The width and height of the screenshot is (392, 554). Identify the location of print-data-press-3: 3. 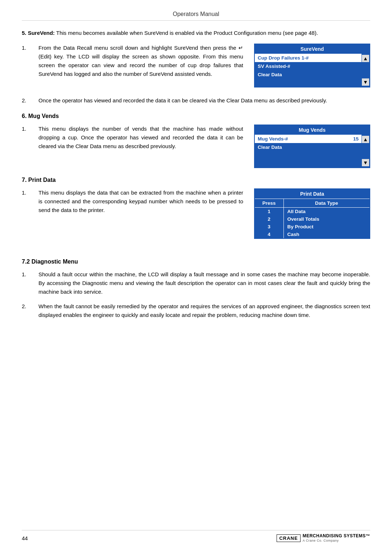
(269, 227).